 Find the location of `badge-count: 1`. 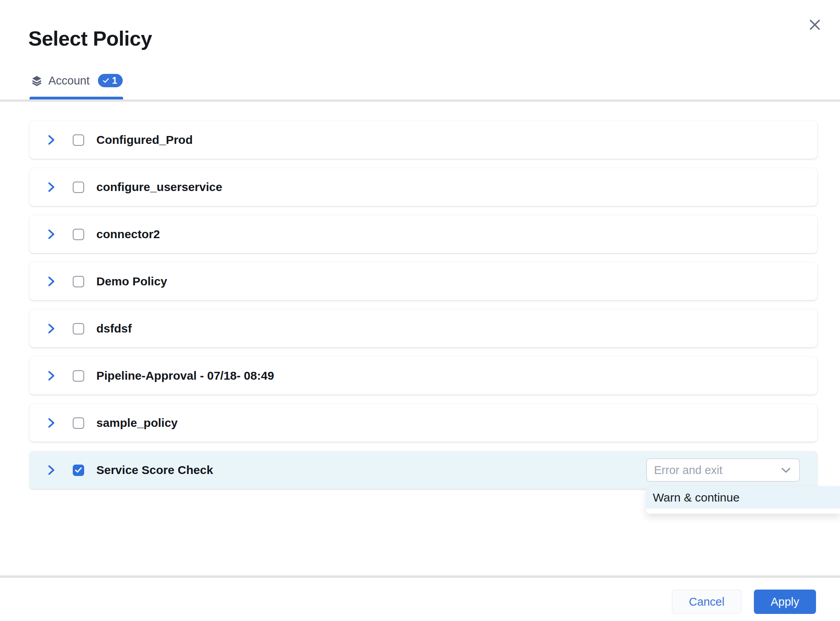

badge-count: 1 is located at coordinates (115, 81).